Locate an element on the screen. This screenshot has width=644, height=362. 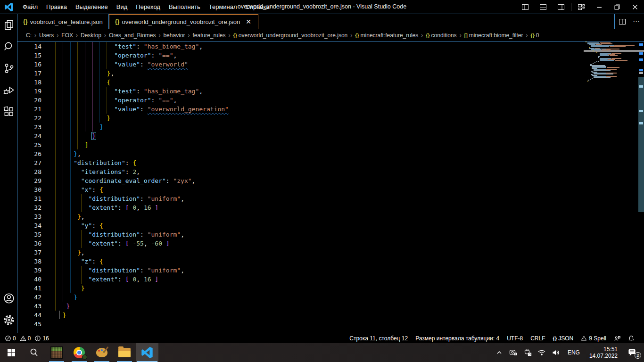
code-line: 18 { is located at coordinates (291, 82).